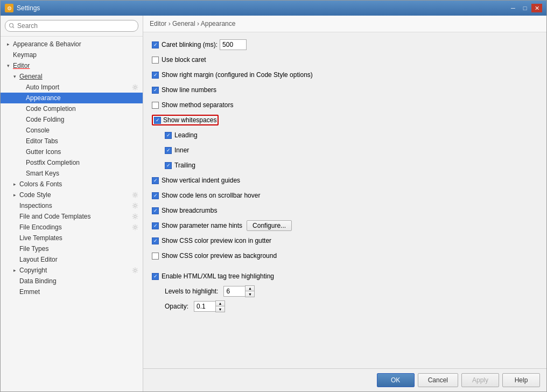 This screenshot has height=392, width=547. Describe the element at coordinates (72, 195) in the screenshot. I see `sidebar-item-code-style: Code Style` at that location.